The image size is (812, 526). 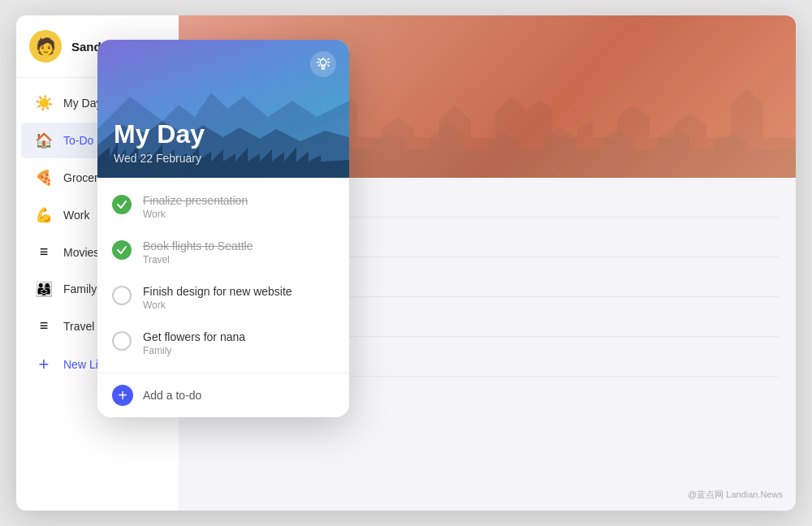 What do you see at coordinates (223, 207) in the screenshot?
I see `card-task-item-1: Finalize presentation Work` at bounding box center [223, 207].